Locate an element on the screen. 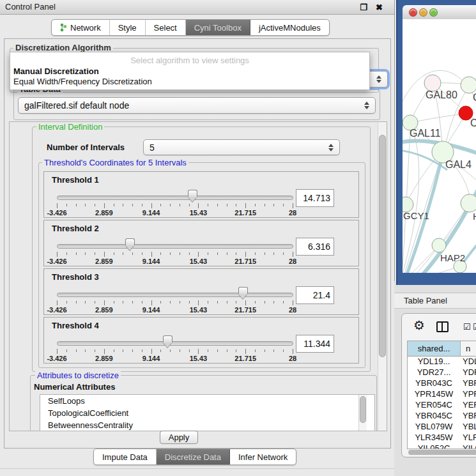  cell-shared-name: YPR145W is located at coordinates (434, 394).